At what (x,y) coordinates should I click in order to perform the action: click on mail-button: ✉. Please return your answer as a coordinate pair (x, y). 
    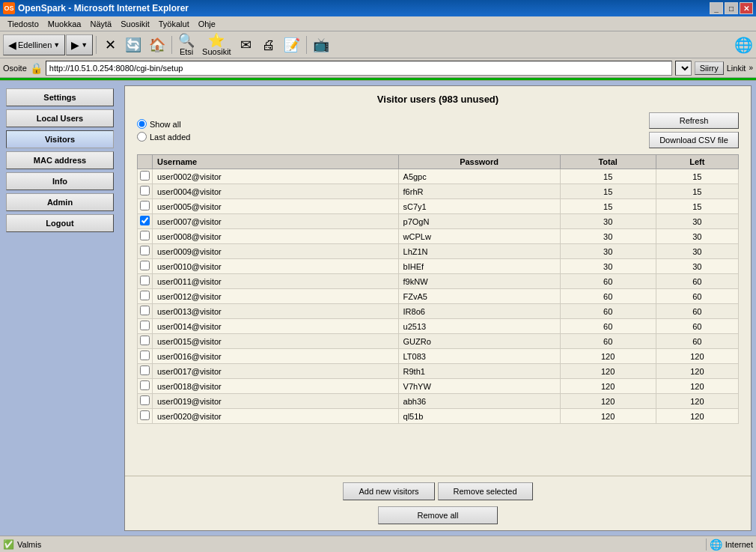
    Looking at the image, I should click on (246, 45).